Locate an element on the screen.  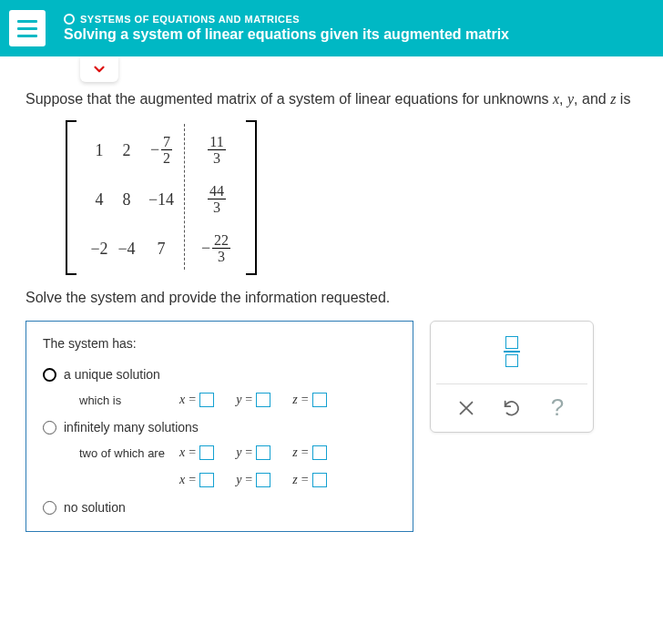
matrix-cell: −2 is located at coordinates (98, 250).